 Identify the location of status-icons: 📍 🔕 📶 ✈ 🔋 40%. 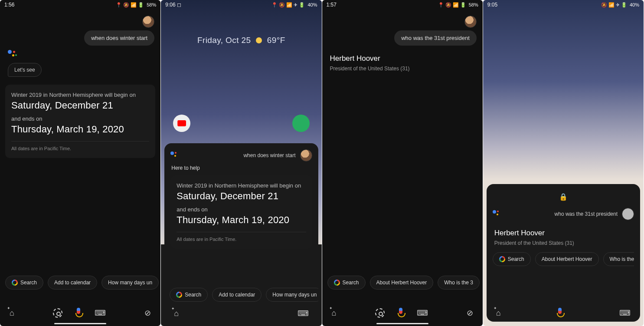
(294, 5).